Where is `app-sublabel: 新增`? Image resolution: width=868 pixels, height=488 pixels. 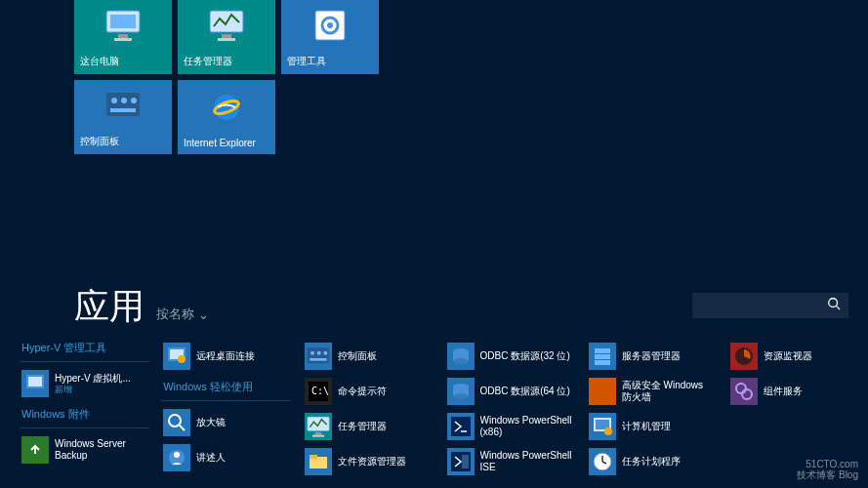 app-sublabel: 新增 is located at coordinates (93, 390).